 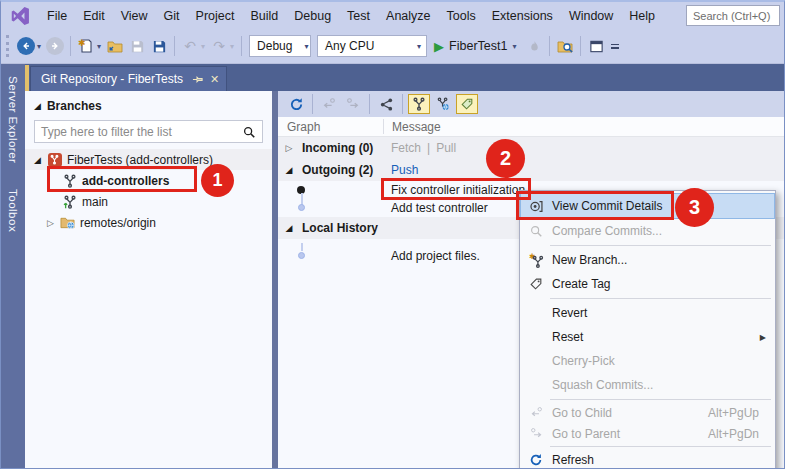 I want to click on hot-reload-button, so click(x=534, y=46).